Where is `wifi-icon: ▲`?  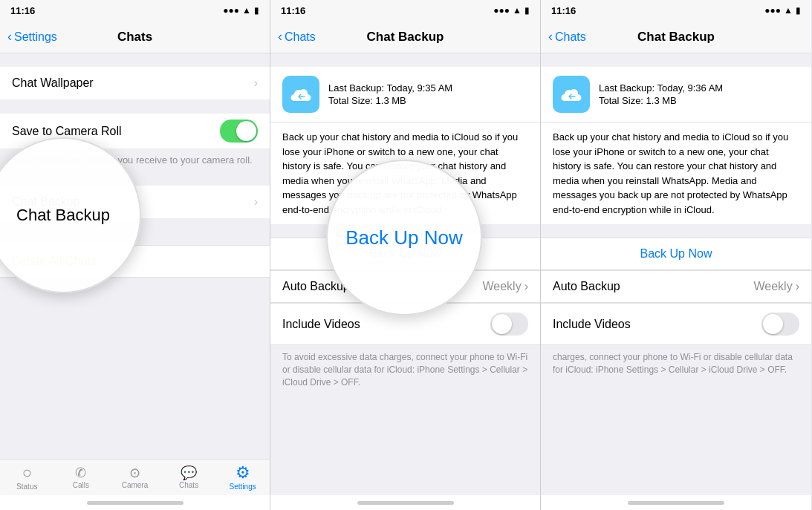 wifi-icon: ▲ is located at coordinates (247, 10).